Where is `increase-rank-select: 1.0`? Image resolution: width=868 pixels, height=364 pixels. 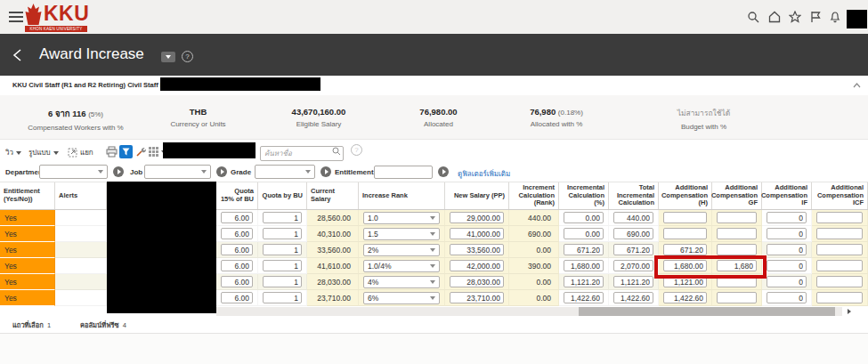
increase-rank-select: 1.0 is located at coordinates (402, 218).